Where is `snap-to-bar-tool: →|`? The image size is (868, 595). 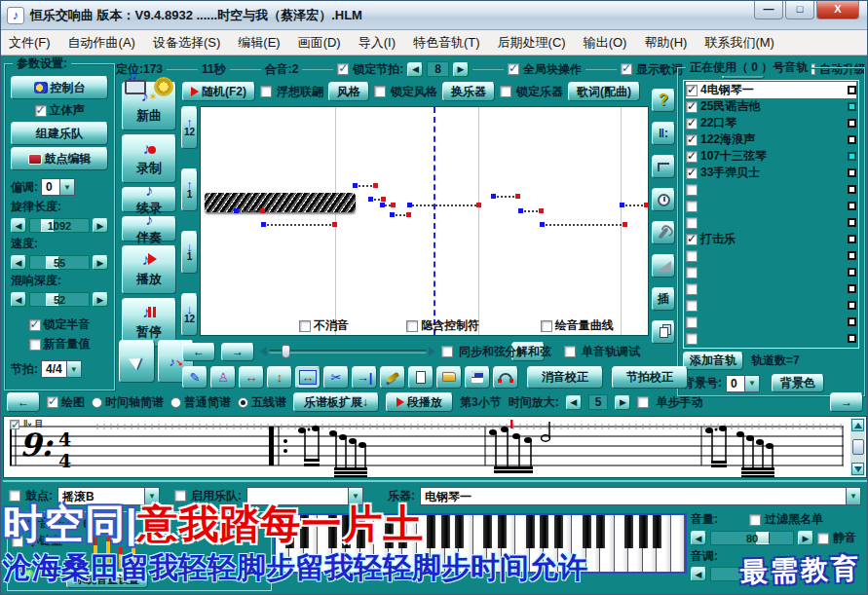 snap-to-bar-tool: →| is located at coordinates (364, 378).